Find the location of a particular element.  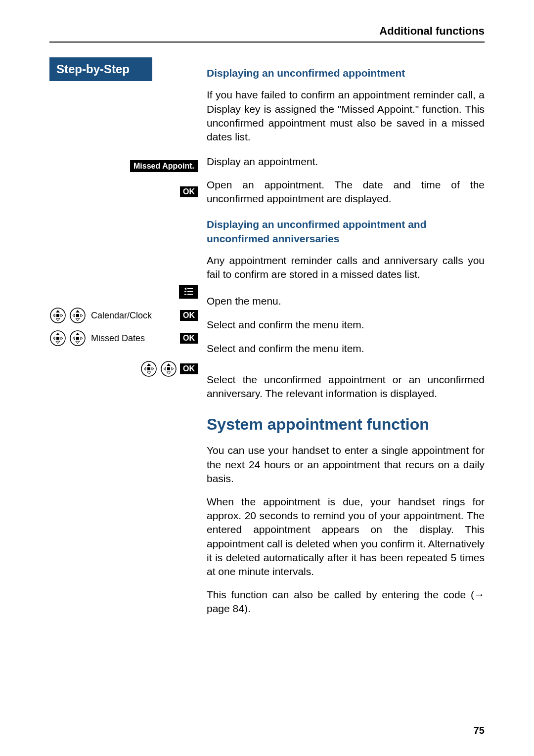

step-select-missed-dates: Select and confirm the menu item. is located at coordinates (346, 349).